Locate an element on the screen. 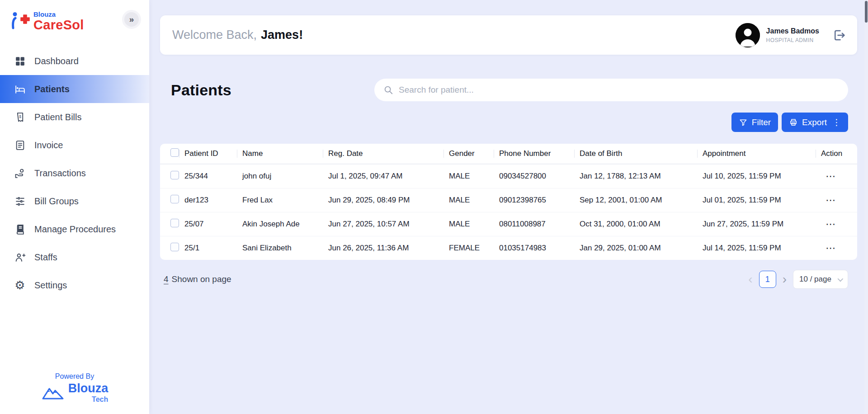 The width and height of the screenshot is (868, 414). table-footer: 4Shown on page ‹ 1 › 10 / page is located at coordinates (509, 279).